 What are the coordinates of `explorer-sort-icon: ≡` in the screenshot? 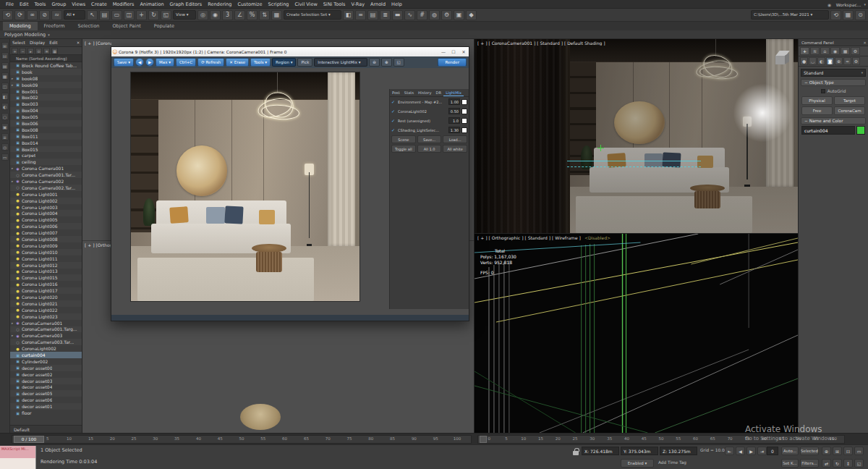 It's located at (46, 51).